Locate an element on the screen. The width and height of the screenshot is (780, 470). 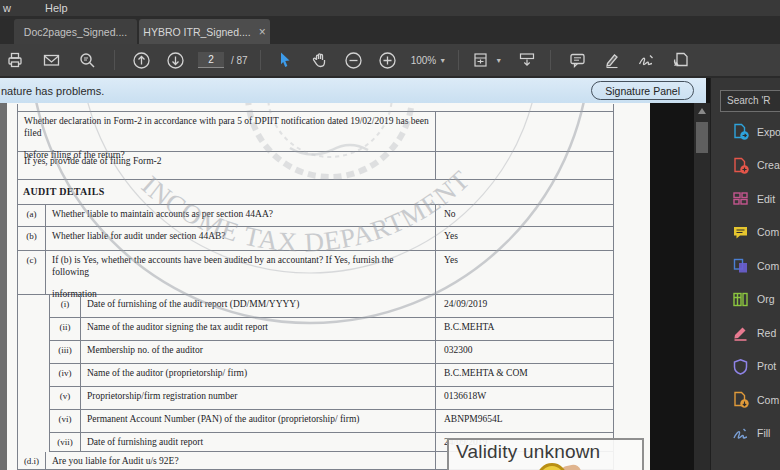
search-button is located at coordinates (87, 60).